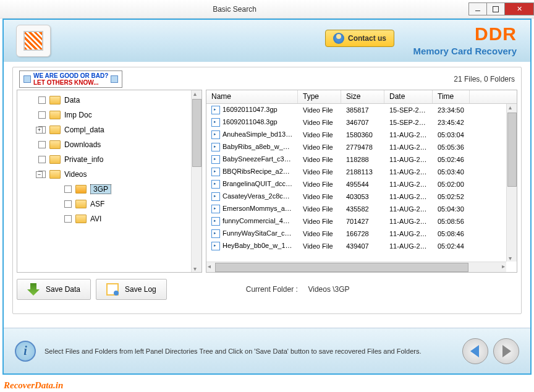  Describe the element at coordinates (362, 209) in the screenshot. I see `file-row: EmersonMommys_a520_w...Video File4355821…` at that location.